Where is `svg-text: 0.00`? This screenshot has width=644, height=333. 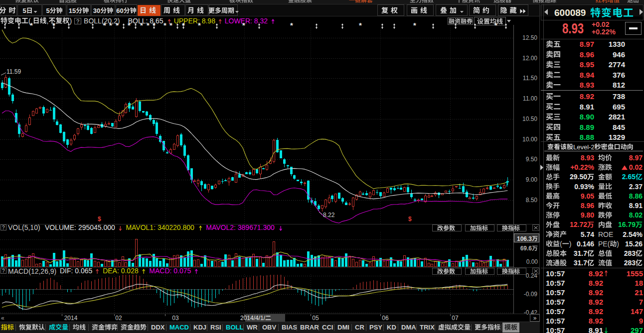 svg-text: 0.00 is located at coordinates (532, 262).